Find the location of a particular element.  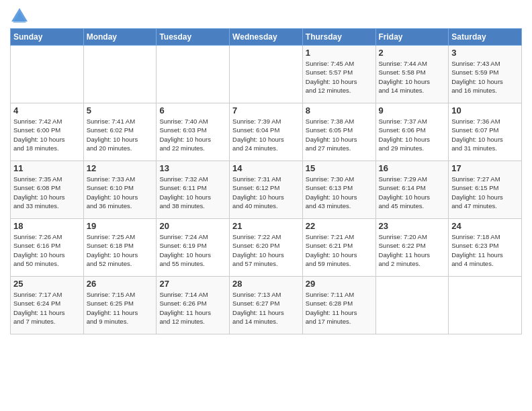

day-info: Sunrise: 7:37 AMSunset: 6:06 PMDaylight:… is located at coordinates (412, 134).